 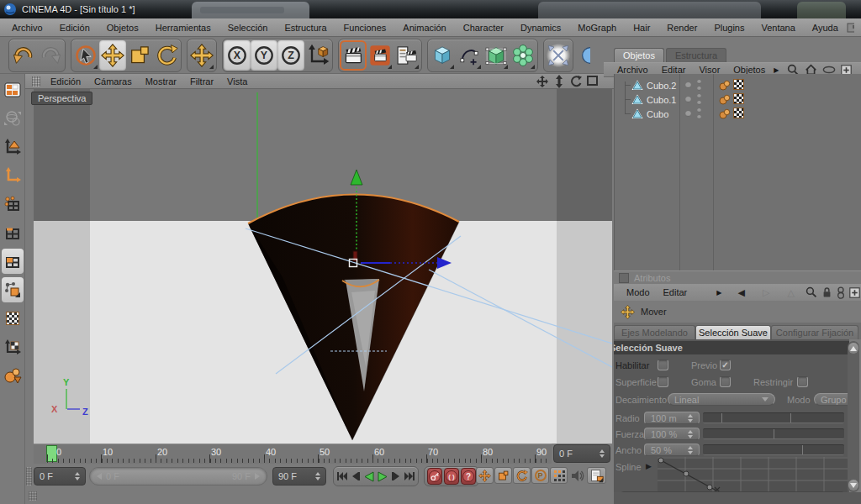 I want to click on vp-menu-vista: Vista, so click(x=237, y=81).